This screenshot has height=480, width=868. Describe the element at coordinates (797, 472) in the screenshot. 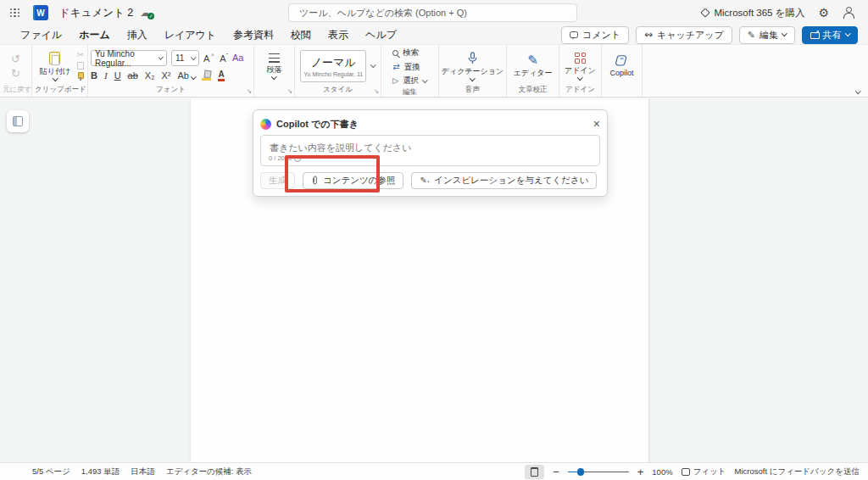

I see `send-feedback-link: Microsoft にフィードバックを送信` at that location.